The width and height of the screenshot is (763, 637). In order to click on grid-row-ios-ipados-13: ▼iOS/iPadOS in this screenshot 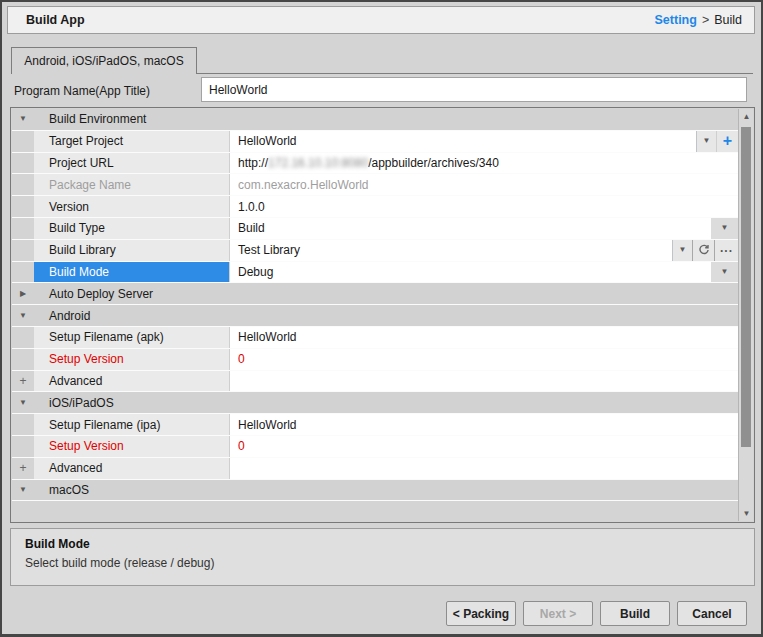, I will do `click(375, 403)`.